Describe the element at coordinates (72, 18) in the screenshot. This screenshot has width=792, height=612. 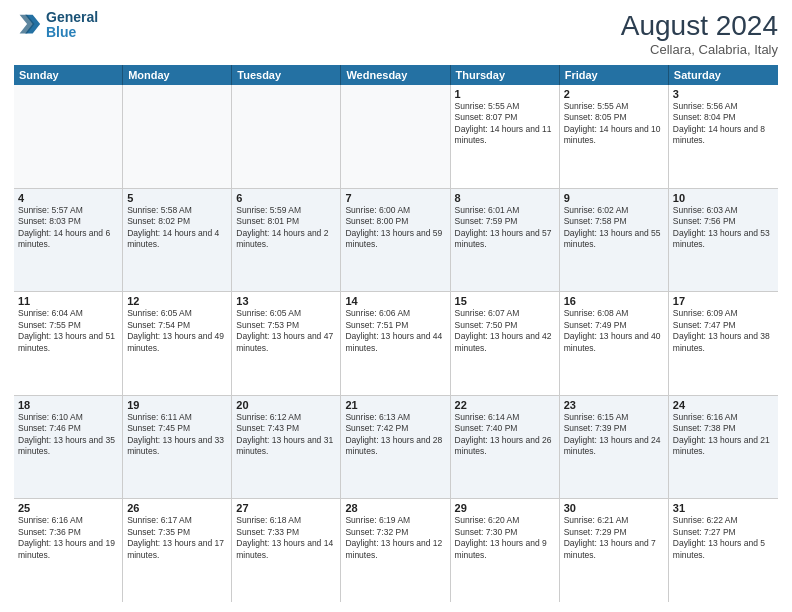
I see `logo-line1: General` at that location.